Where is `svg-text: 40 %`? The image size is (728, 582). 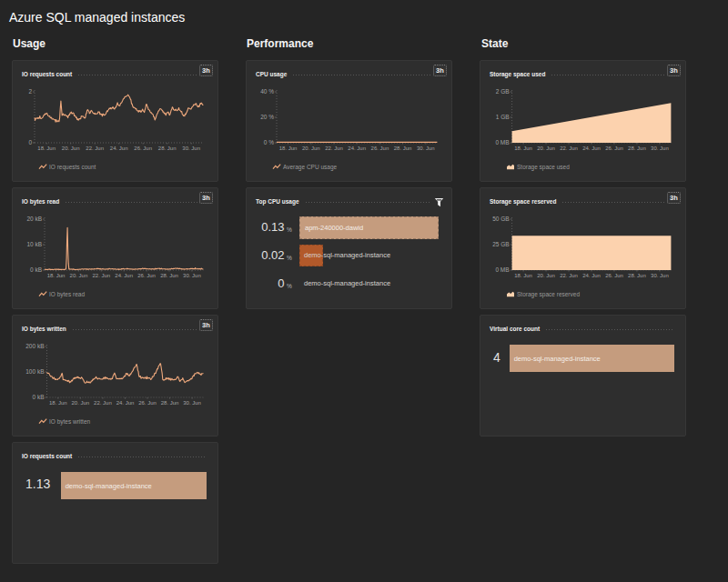
svg-text: 40 % is located at coordinates (268, 91).